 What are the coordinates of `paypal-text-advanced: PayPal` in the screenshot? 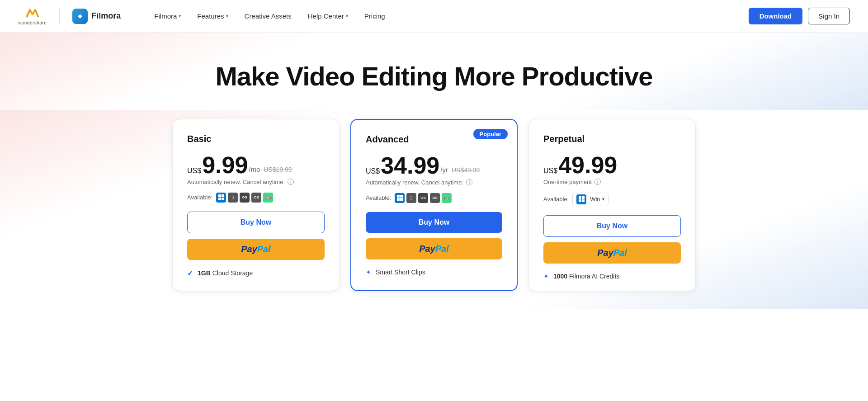 It's located at (434, 249).